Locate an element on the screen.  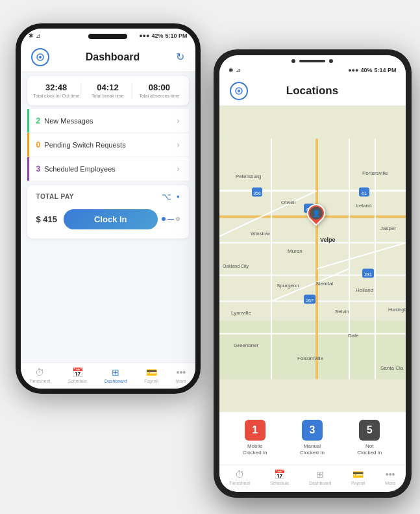
svg-text: Winslow is located at coordinates (260, 233).